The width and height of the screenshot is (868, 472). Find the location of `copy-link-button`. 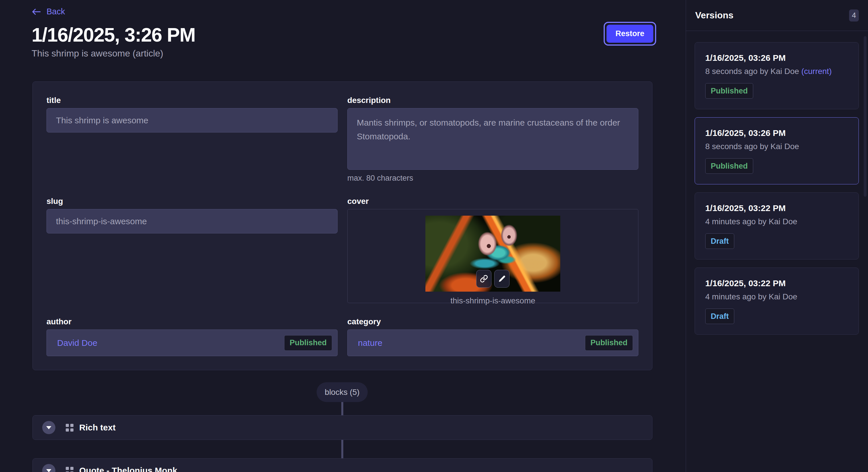

copy-link-button is located at coordinates (484, 279).